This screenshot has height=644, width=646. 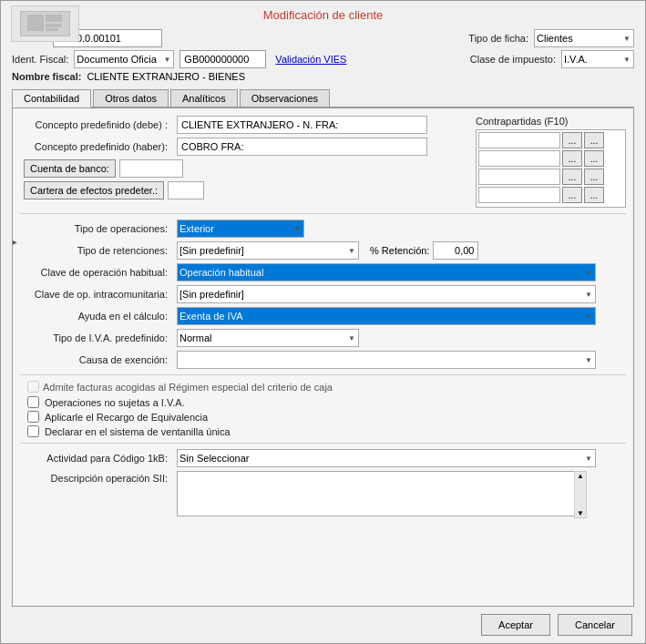 What do you see at coordinates (97, 272) in the screenshot?
I see `clave-op-habitual-label: Clave de operación habitual:` at bounding box center [97, 272].